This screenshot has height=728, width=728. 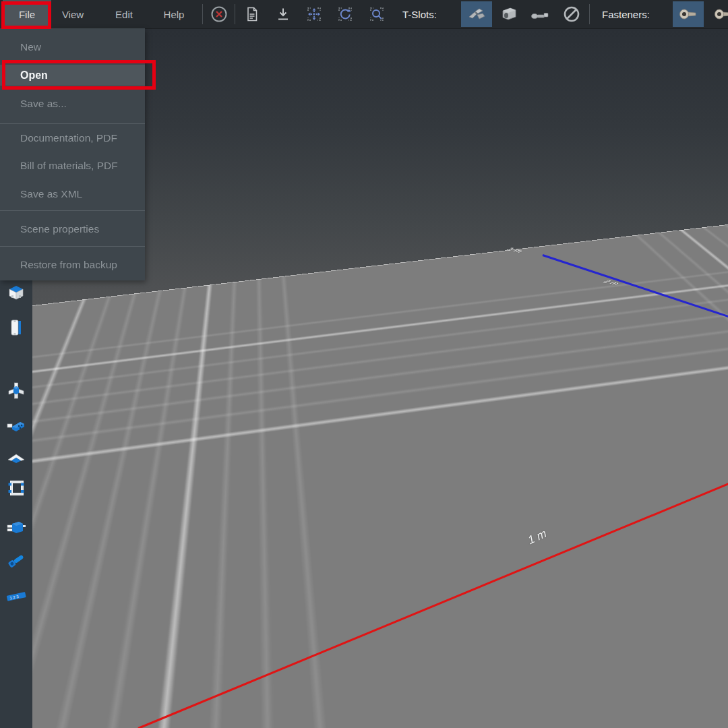 I want to click on profile-icon, so click(x=16, y=328).